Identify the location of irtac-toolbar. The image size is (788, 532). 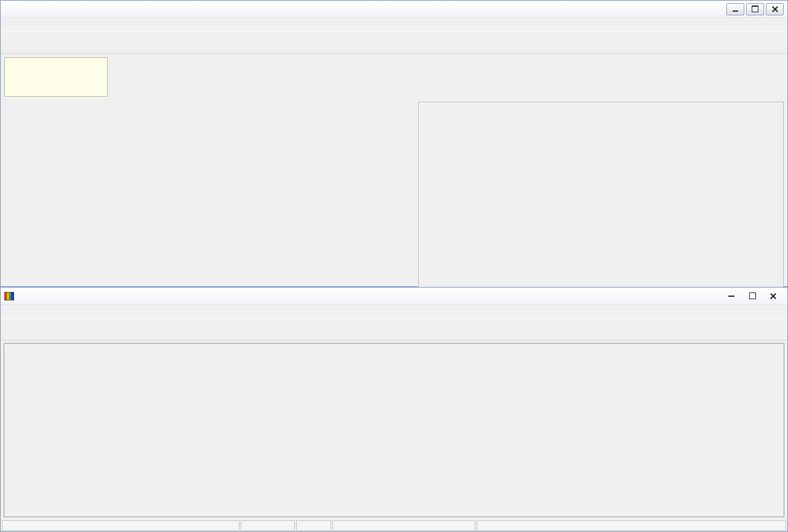
(394, 42).